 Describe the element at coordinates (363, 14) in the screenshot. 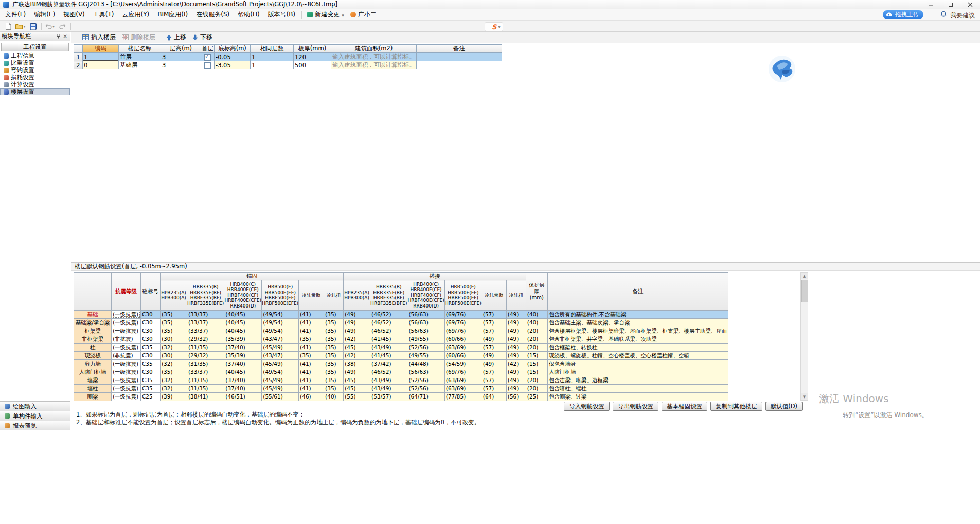

I see `assistant-button: 广小二` at that location.